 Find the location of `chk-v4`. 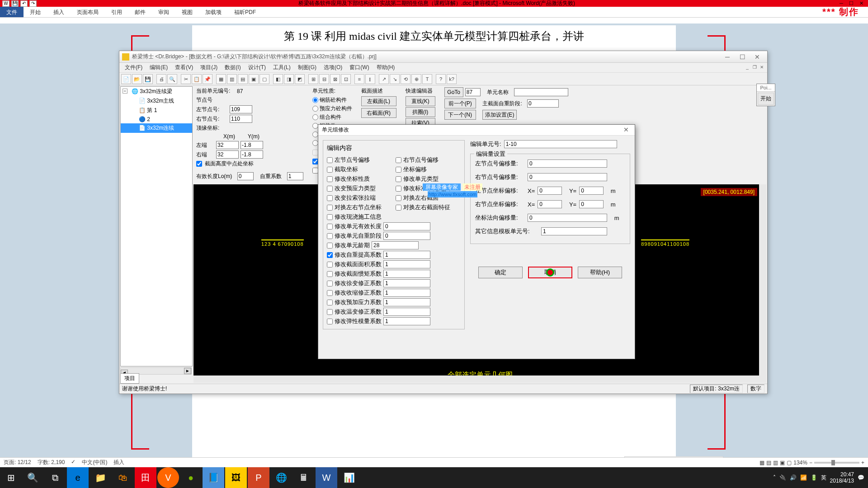

chk-v4 is located at coordinates (330, 265).